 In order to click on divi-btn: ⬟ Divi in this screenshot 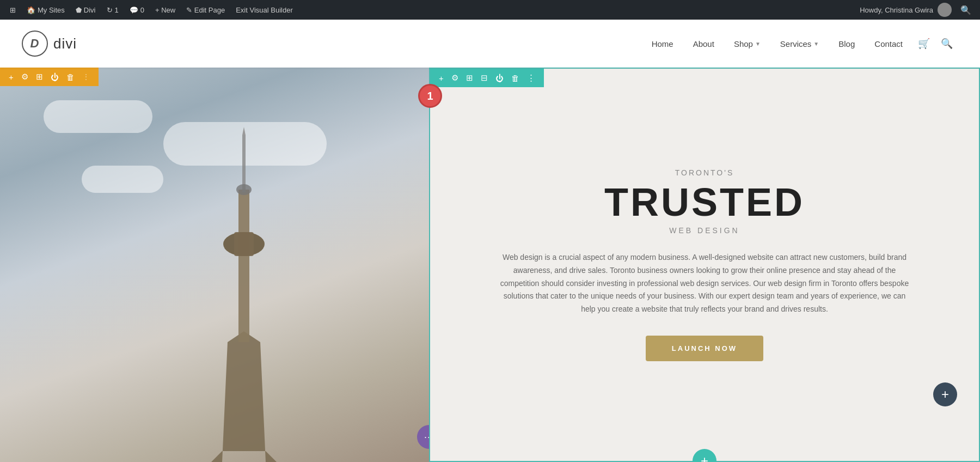, I will do `click(86, 10)`.